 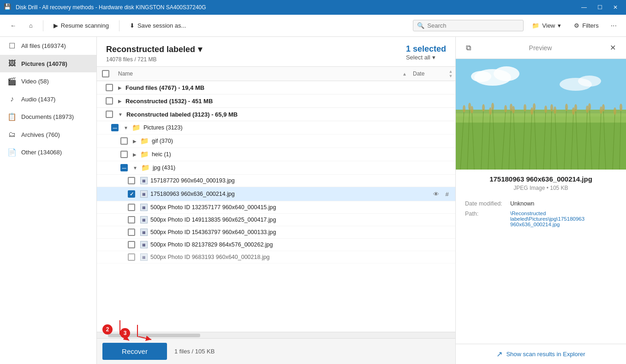 I want to click on pictures-folder-check, so click(x=115, y=128).